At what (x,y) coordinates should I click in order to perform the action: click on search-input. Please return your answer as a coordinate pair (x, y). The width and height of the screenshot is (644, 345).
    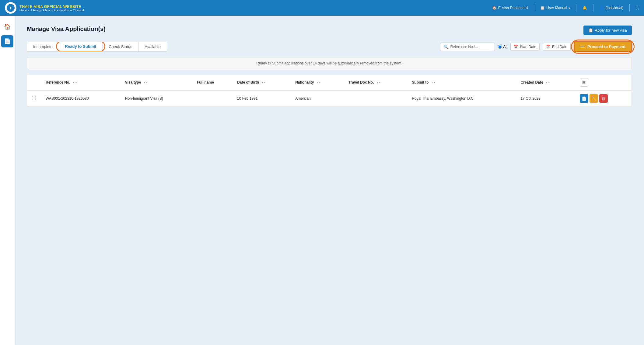
    Looking at the image, I should click on (470, 47).